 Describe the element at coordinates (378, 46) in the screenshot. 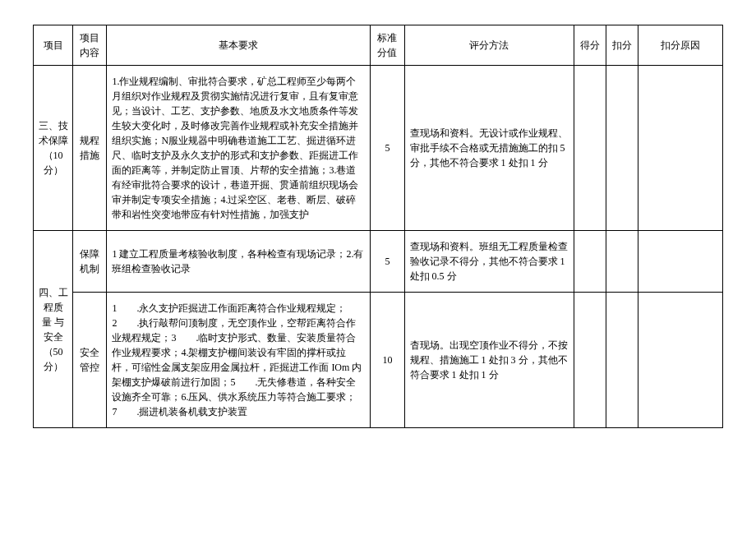

I see `table-header-row: 项目 项目内容 基本要求 标准分值 评分方法 得分 扣分 扣分原因` at that location.